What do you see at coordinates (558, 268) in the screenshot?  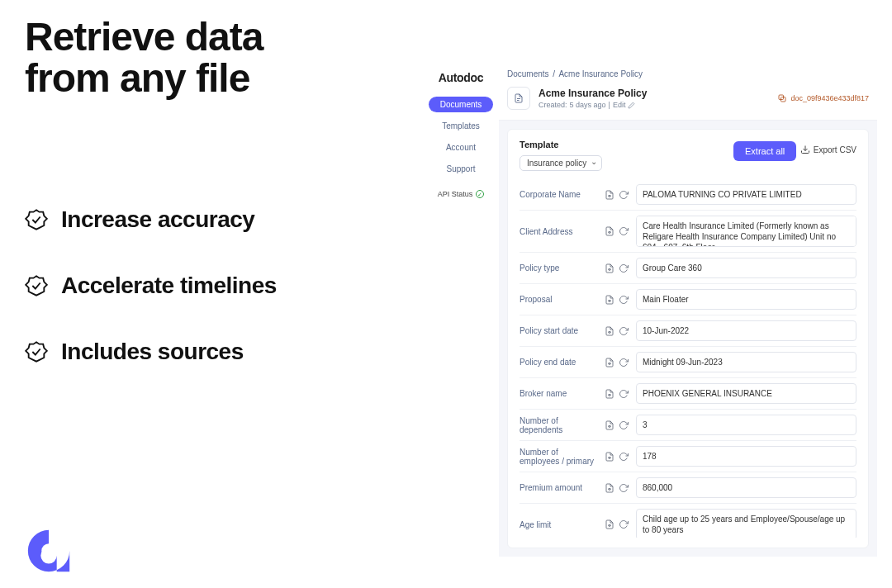 I see `field-label: Policy type` at bounding box center [558, 268].